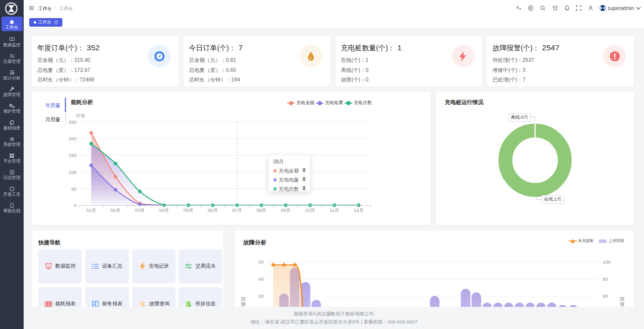 The width and height of the screenshot is (644, 329). Describe the element at coordinates (286, 210) in the screenshot. I see `svg-text: 09月` at that location.